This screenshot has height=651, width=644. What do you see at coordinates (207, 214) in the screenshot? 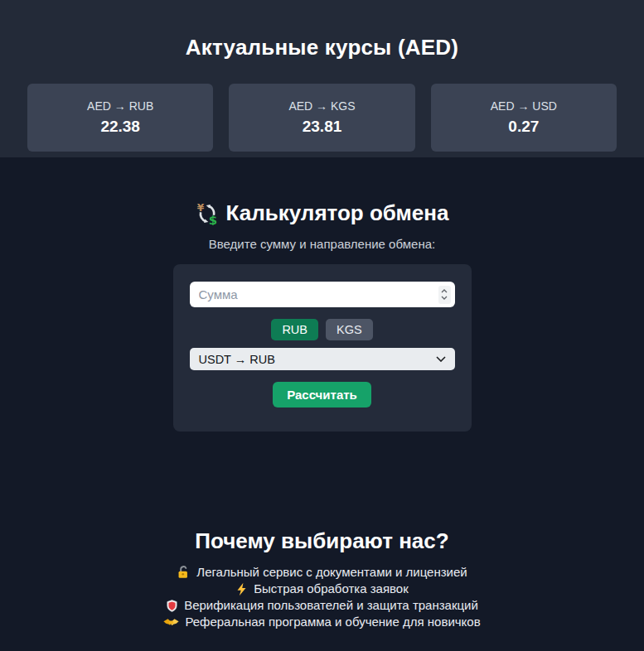
I see `currency-exchange-icon: ¥ $` at bounding box center [207, 214].